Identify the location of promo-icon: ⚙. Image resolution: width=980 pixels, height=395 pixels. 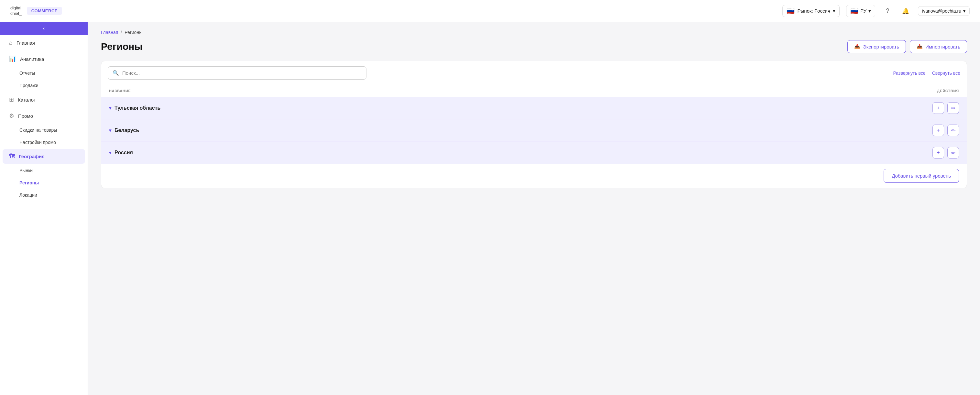
(11, 116).